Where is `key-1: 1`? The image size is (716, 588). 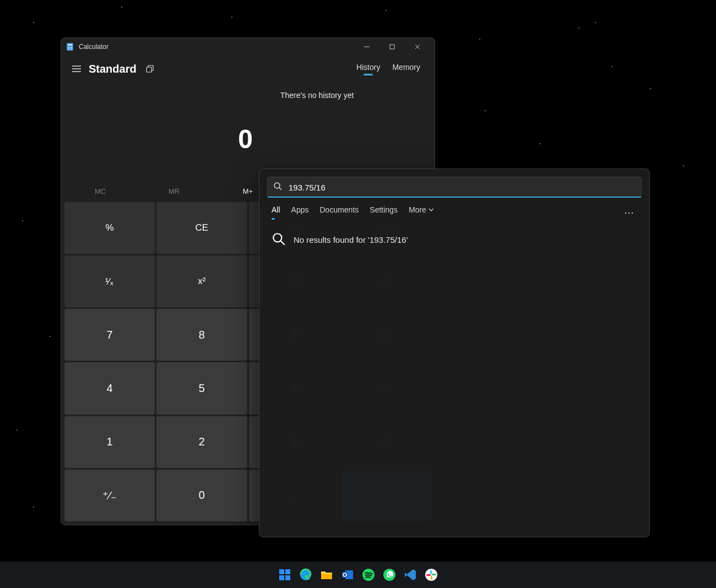
key-1: 1 is located at coordinates (110, 442).